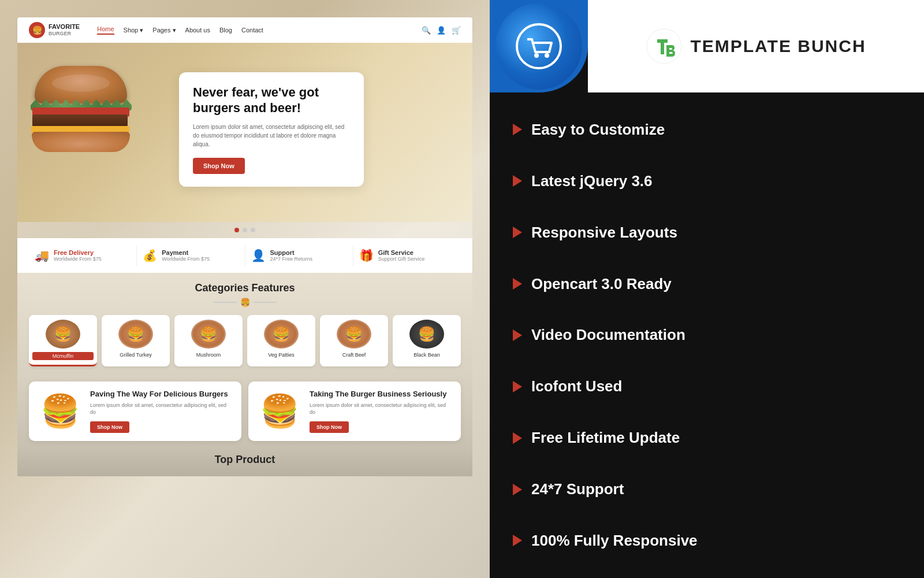  I want to click on delivery-sub: Worldwide From $75, so click(77, 259).